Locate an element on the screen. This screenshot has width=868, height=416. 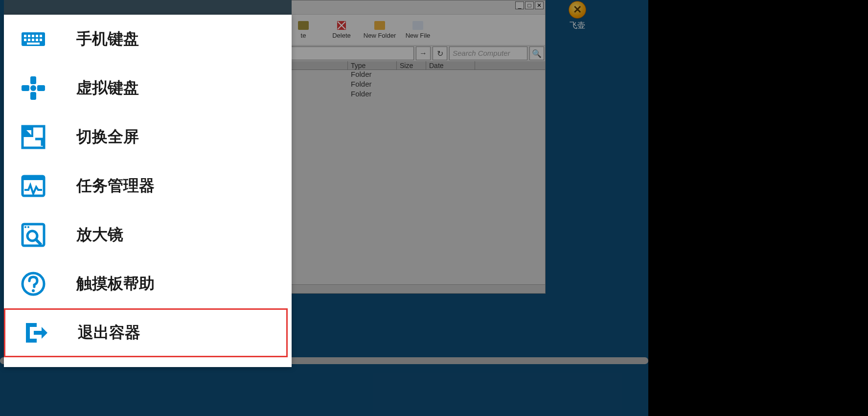
keyboard-icon is located at coordinates (33, 39).